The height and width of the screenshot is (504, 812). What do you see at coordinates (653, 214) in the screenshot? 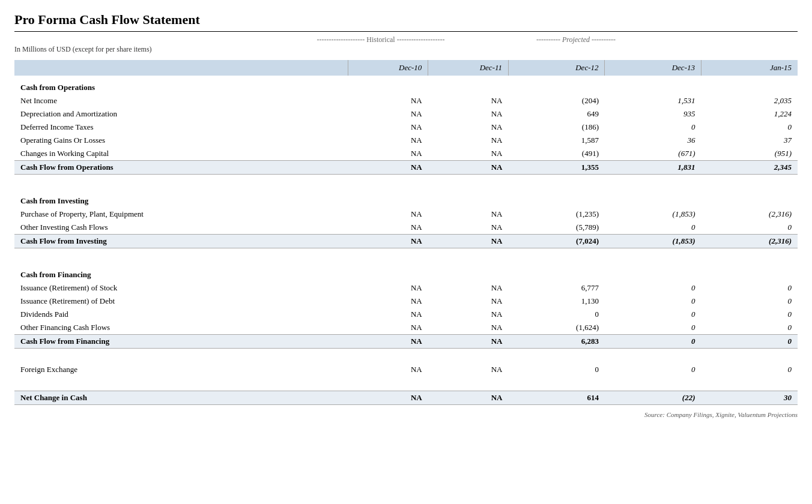
I see `dec13-val: (1,853)` at bounding box center [653, 214].